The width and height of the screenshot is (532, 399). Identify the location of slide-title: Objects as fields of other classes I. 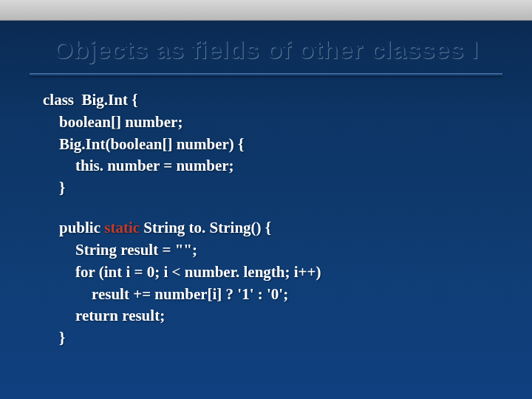
(266, 50).